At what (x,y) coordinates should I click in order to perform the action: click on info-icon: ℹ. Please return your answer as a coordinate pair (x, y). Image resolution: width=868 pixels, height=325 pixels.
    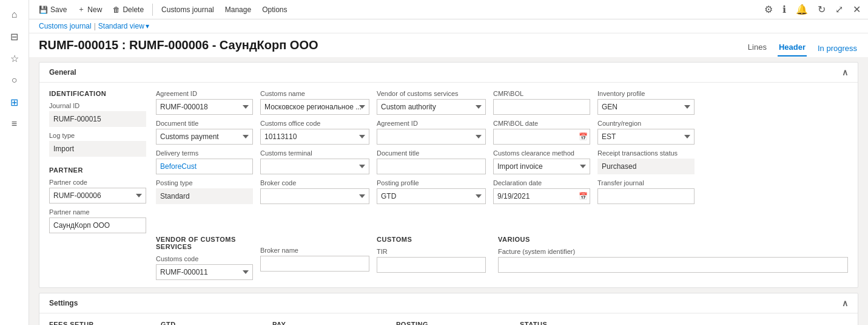
    Looking at the image, I should click on (784, 10).